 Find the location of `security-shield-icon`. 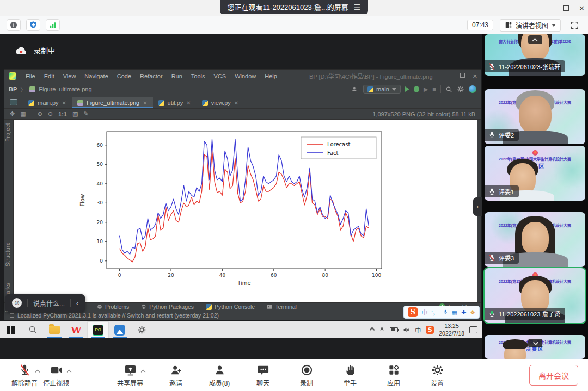

security-shield-icon is located at coordinates (33, 25).